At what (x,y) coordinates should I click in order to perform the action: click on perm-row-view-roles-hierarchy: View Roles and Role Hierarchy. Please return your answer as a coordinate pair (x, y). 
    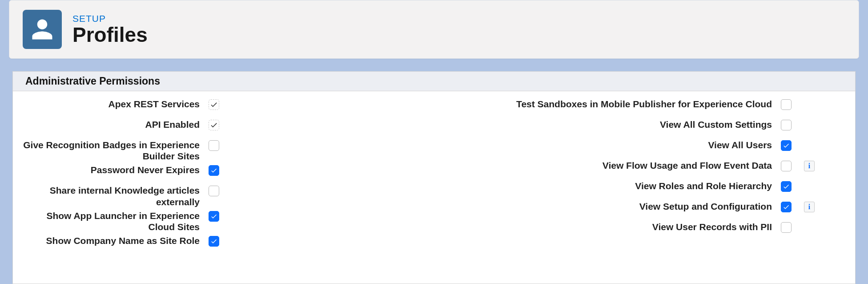
    Looking at the image, I should click on (645, 188).